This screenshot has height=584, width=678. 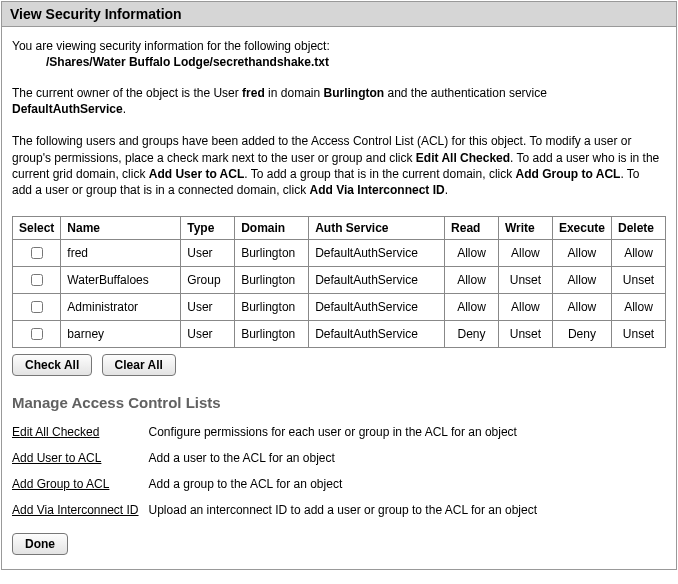 I want to click on col-header-read: Read, so click(x=472, y=228).